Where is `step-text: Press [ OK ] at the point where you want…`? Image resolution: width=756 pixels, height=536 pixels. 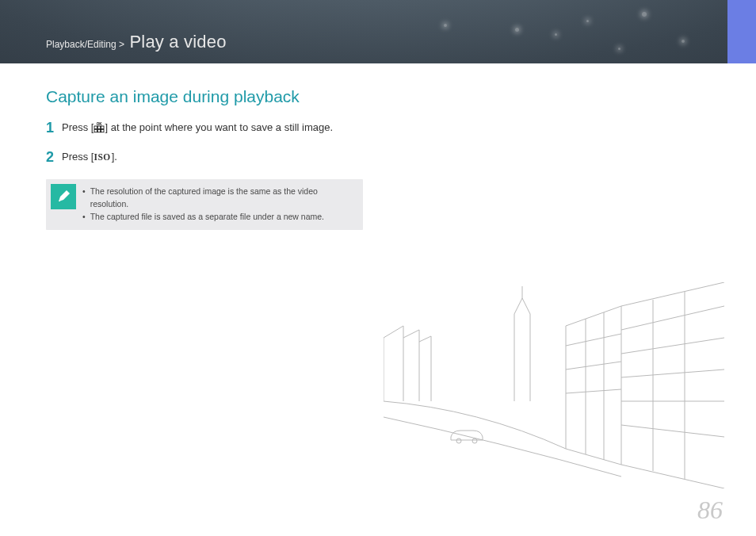
step-text: Press [ OK ] at the point where you want… is located at coordinates (213, 128).